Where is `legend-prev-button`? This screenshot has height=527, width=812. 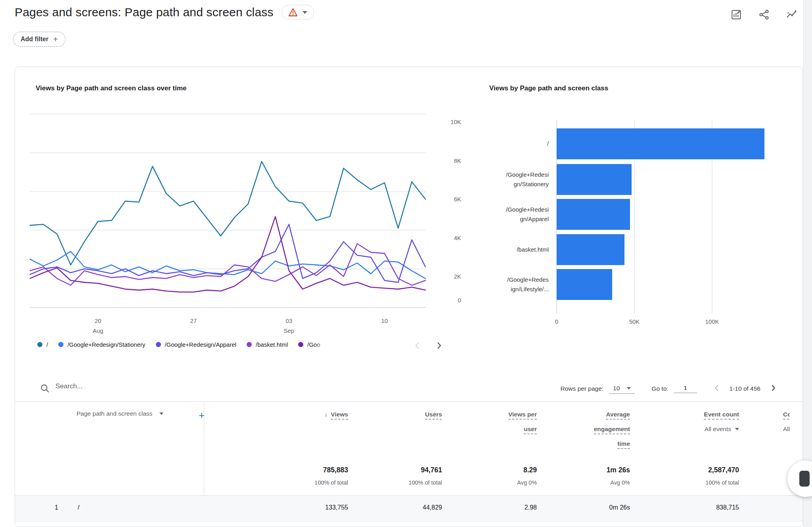 legend-prev-button is located at coordinates (417, 346).